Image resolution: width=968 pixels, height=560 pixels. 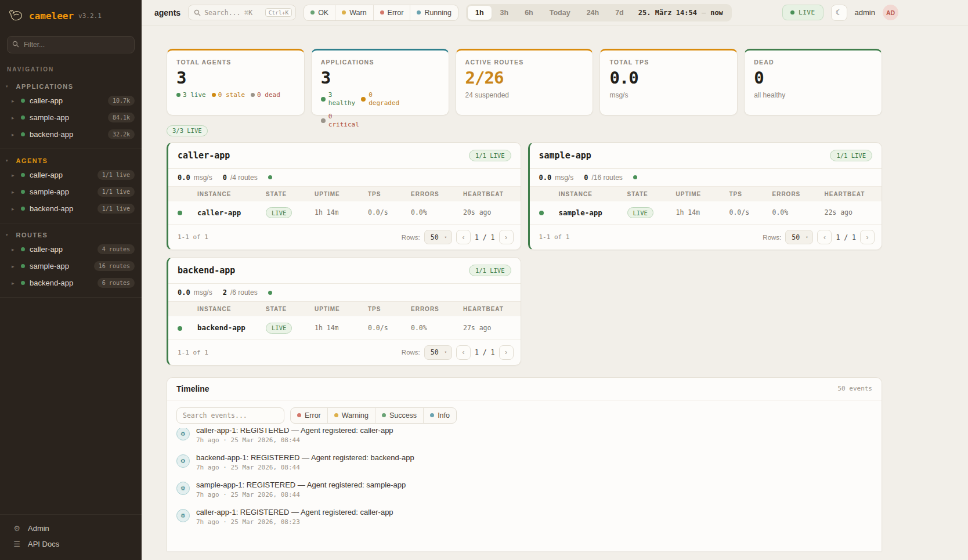 I want to click on filter-input, so click(x=71, y=45).